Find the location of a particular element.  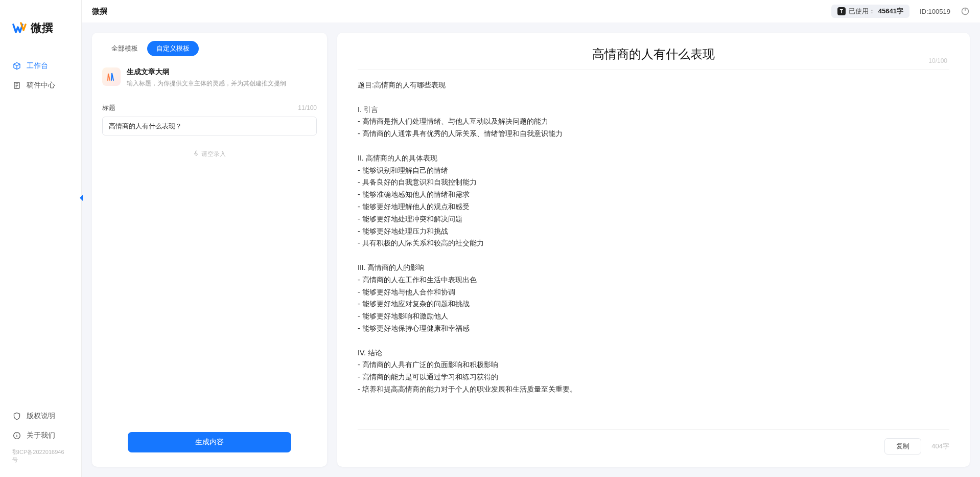

usage-value: 45641字 is located at coordinates (891, 11).